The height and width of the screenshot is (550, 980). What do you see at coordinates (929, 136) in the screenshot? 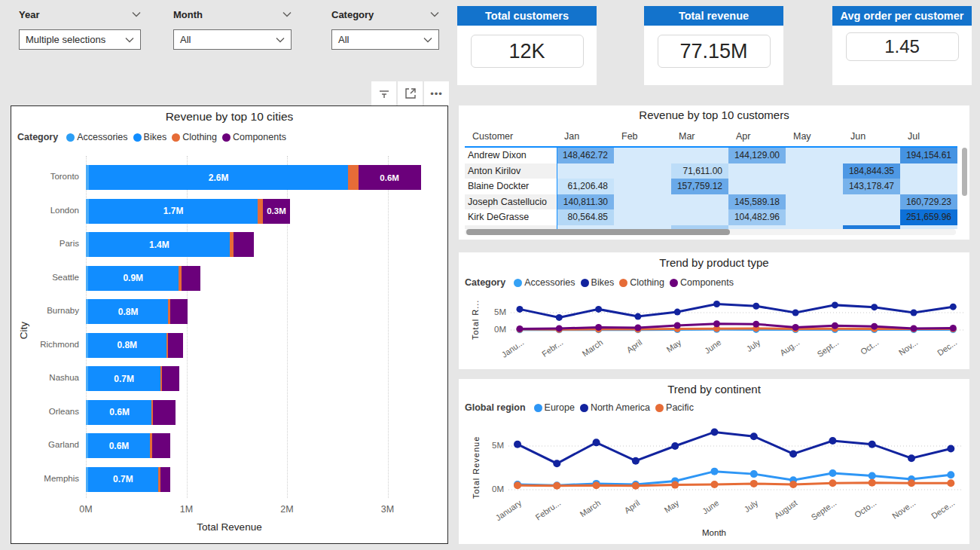
I see `column-header-jul: Jul` at bounding box center [929, 136].